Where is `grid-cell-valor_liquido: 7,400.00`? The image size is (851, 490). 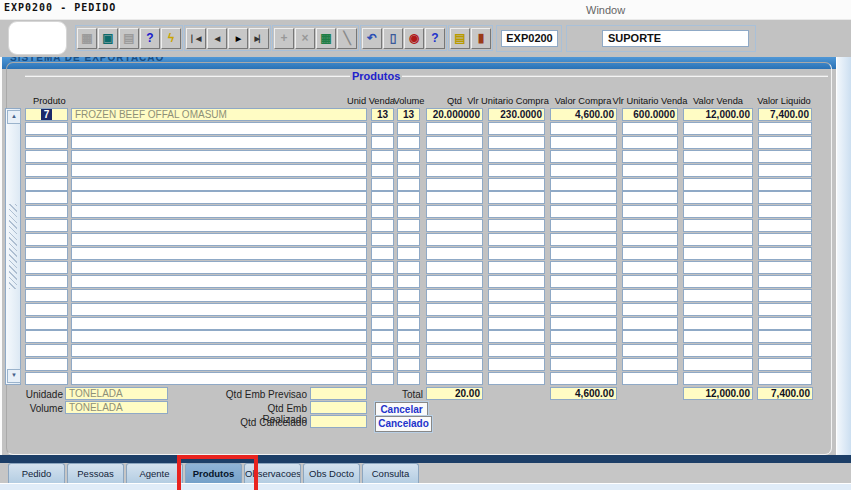 grid-cell-valor_liquido: 7,400.00 is located at coordinates (785, 114).